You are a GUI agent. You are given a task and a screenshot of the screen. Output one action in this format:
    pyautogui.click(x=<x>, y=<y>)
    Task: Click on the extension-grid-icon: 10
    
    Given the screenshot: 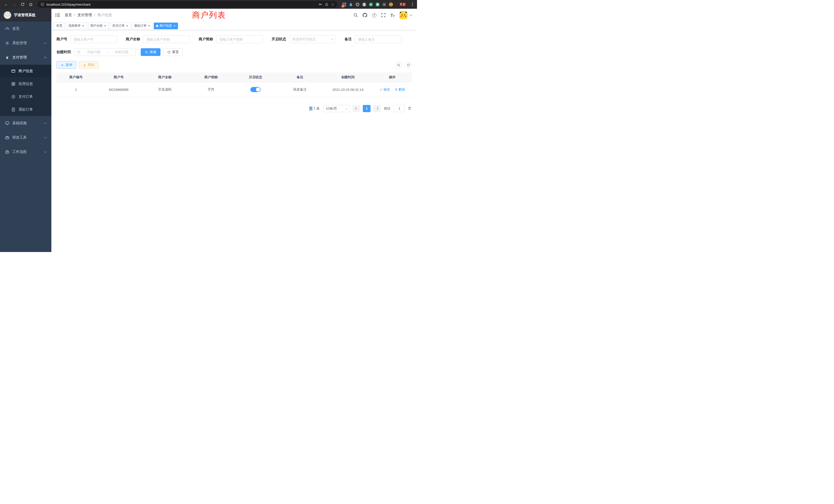 What is the action you would take?
    pyautogui.click(x=344, y=5)
    